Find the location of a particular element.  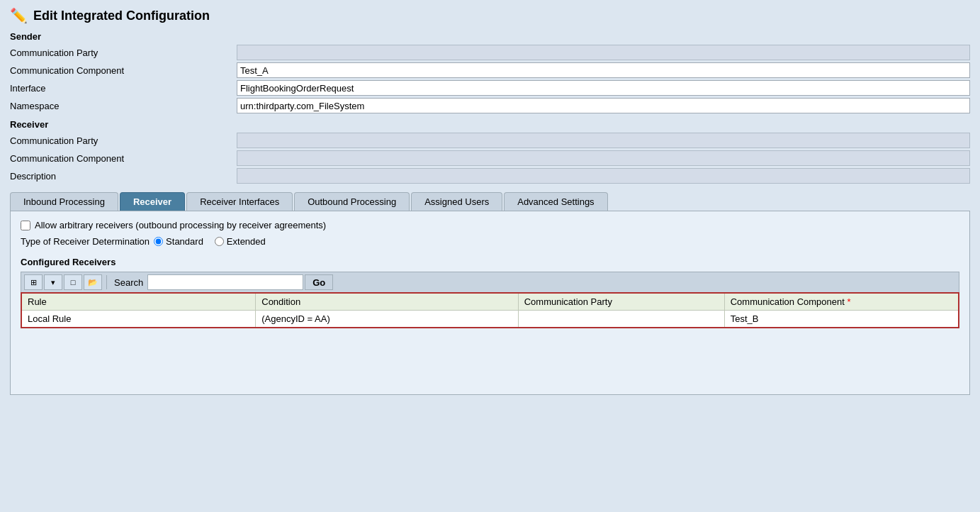

tab-receiver: Receiver is located at coordinates (152, 201).